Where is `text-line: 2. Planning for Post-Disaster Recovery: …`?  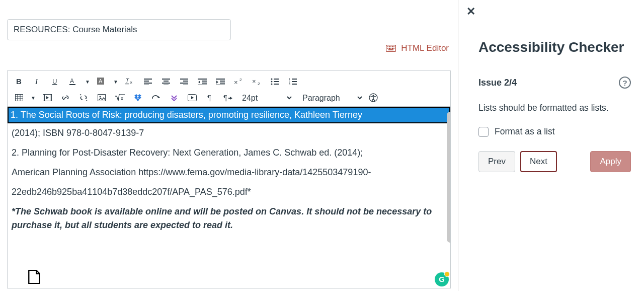 text-line: 2. Planning for Post-Disaster Recovery: … is located at coordinates (229, 153).